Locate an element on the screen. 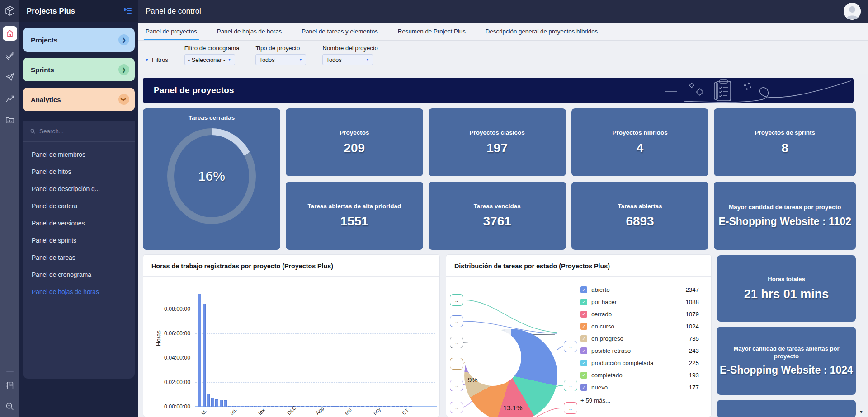  legend-row-cerrado: ✓cerrado1079 is located at coordinates (640, 314).